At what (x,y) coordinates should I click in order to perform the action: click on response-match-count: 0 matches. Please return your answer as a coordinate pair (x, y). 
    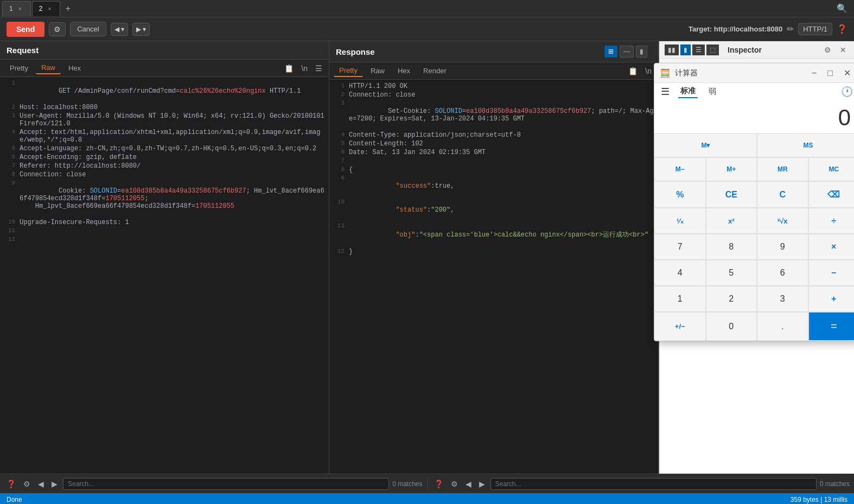
    Looking at the image, I should click on (834, 484).